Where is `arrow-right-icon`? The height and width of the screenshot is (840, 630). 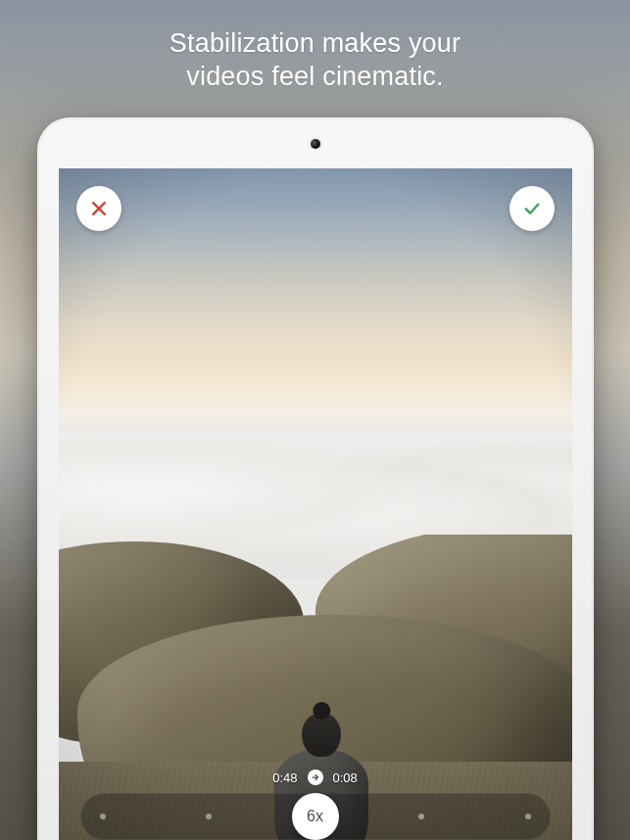
arrow-right-icon is located at coordinates (315, 777).